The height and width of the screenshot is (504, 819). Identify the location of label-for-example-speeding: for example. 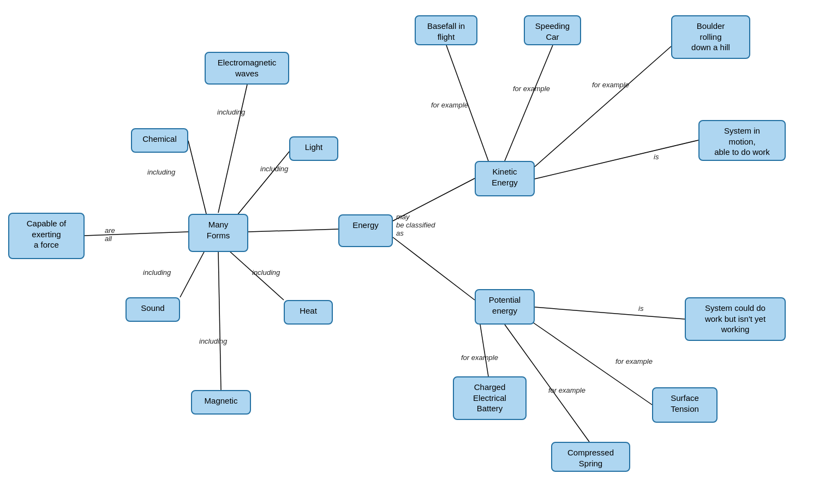
(531, 88).